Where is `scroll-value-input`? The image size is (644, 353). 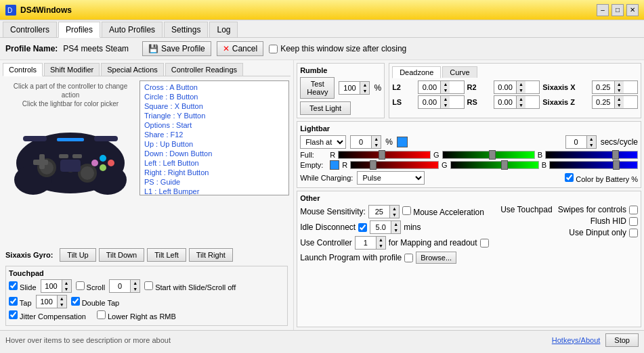
scroll-value-input is located at coordinates (120, 286).